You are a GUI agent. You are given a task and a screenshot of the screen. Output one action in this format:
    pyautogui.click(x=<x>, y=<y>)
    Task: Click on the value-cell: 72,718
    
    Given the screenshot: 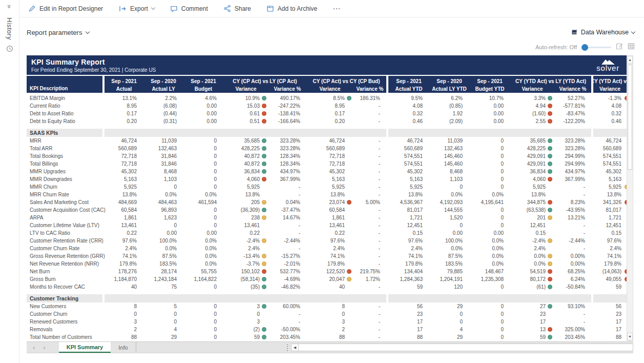 What is the action you would take?
    pyautogui.click(x=124, y=164)
    